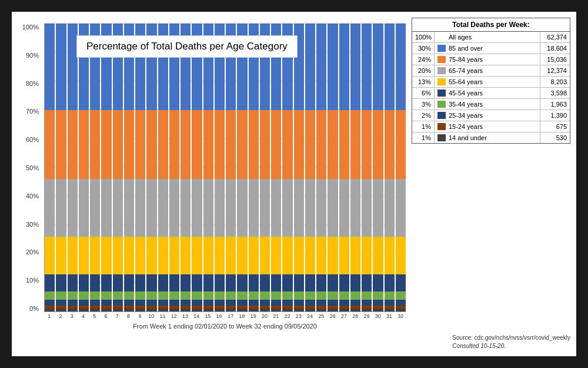 This screenshot has width=588, height=368. I want to click on legend-label: 35-44 years, so click(466, 104).